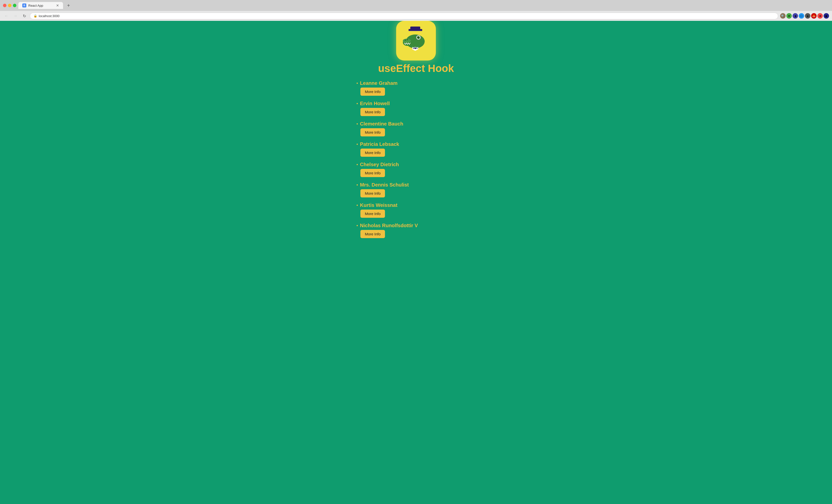 This screenshot has width=832, height=504. I want to click on user-name: Patricia Lebsack, so click(380, 144).